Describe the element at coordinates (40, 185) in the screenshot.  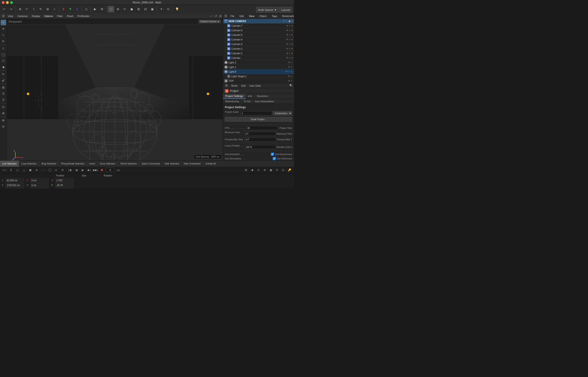
I see `y-size-input` at that location.